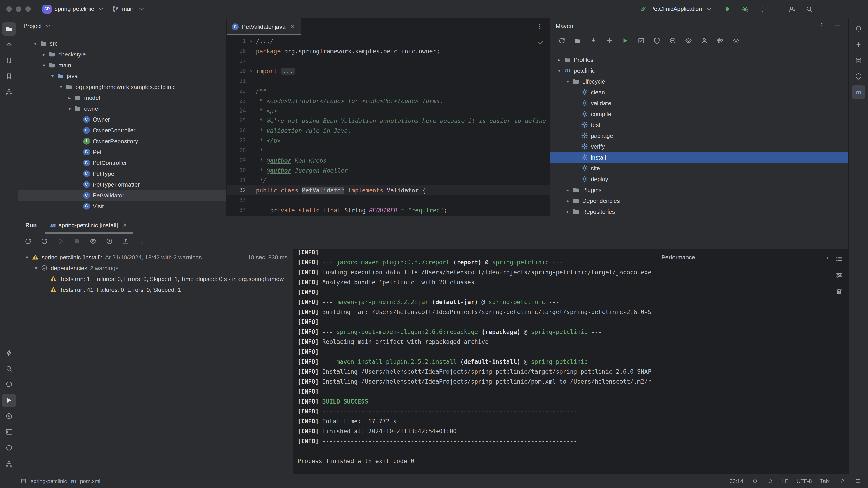  What do you see at coordinates (28, 241) in the screenshot?
I see `rerun-icon` at bounding box center [28, 241].